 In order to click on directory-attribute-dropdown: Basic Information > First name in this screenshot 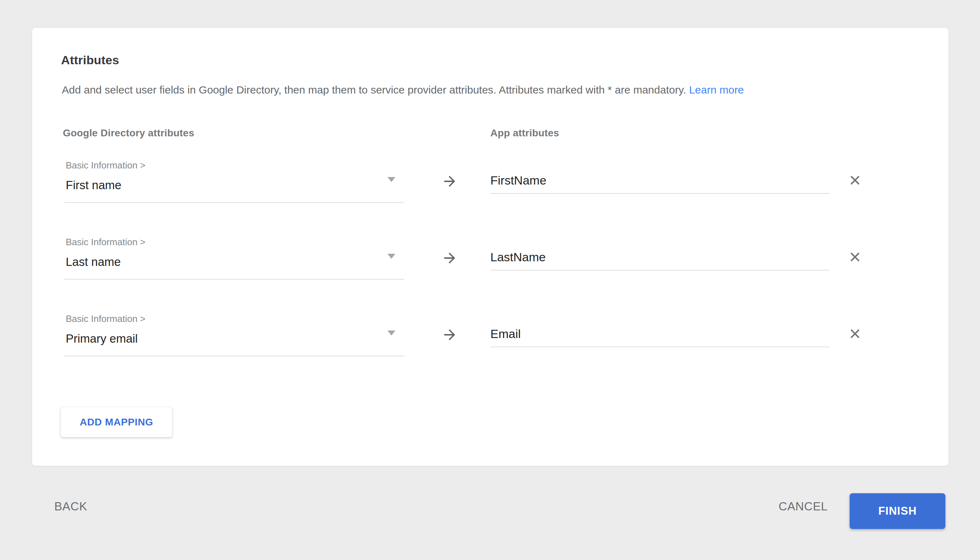, I will do `click(234, 187)`.